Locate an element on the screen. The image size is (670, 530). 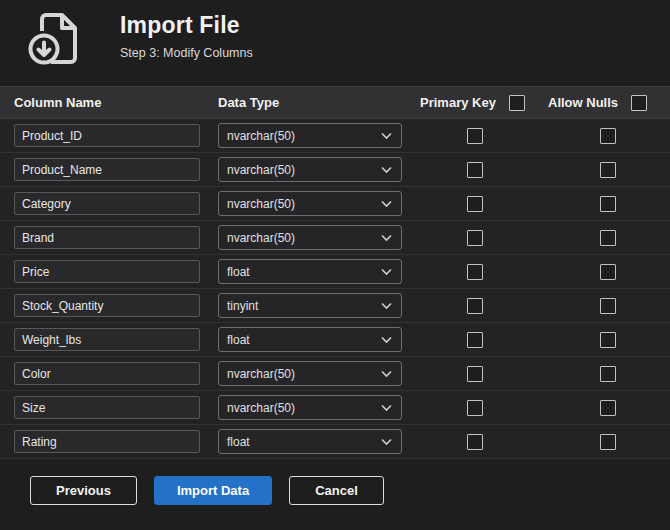
cancel-button: Cancel is located at coordinates (336, 490).